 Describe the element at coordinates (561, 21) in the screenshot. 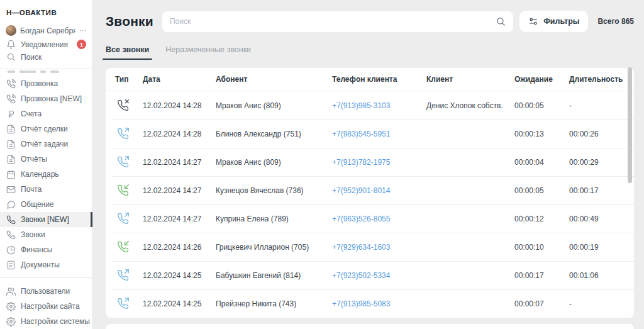

I see `filters-label: Фильтры` at that location.